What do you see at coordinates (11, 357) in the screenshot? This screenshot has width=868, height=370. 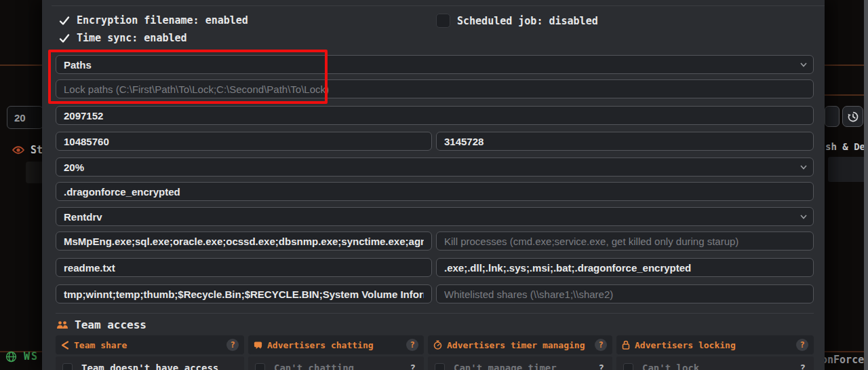 I see `globe-icon` at bounding box center [11, 357].